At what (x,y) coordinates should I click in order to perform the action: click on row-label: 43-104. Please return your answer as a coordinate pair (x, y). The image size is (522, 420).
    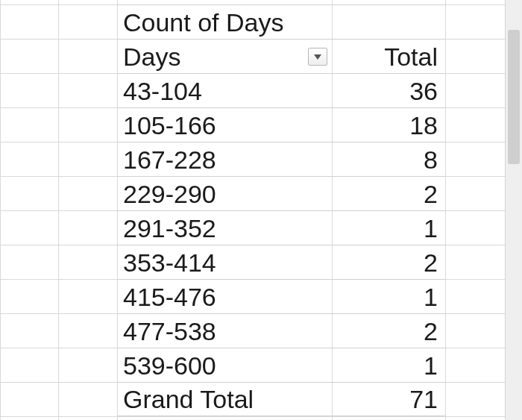
    Looking at the image, I should click on (224, 91).